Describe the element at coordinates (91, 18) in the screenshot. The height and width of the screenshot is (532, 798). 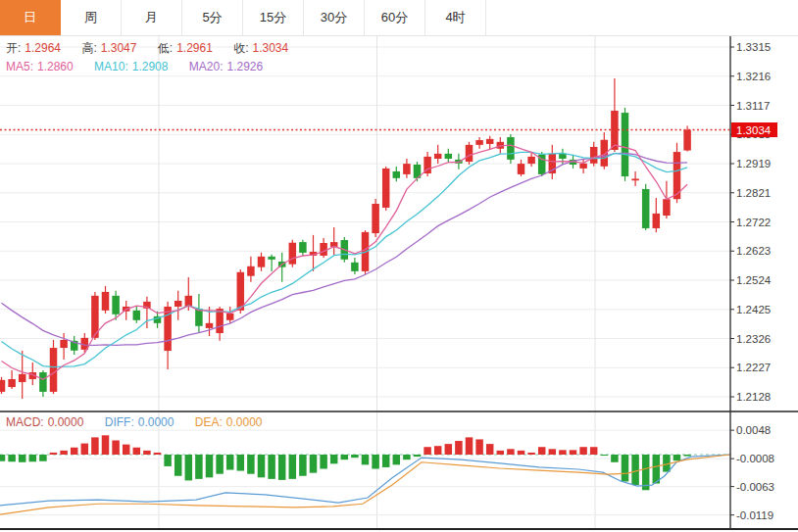
I see `tab-period-1: 周` at that location.